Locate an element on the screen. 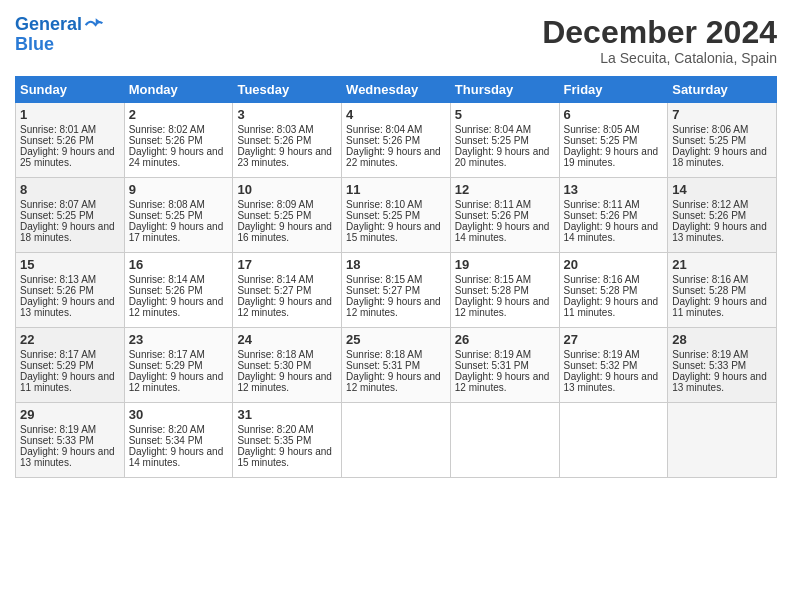 The height and width of the screenshot is (612, 792). sunrise: Sunrise: 8:06 AM is located at coordinates (710, 130).